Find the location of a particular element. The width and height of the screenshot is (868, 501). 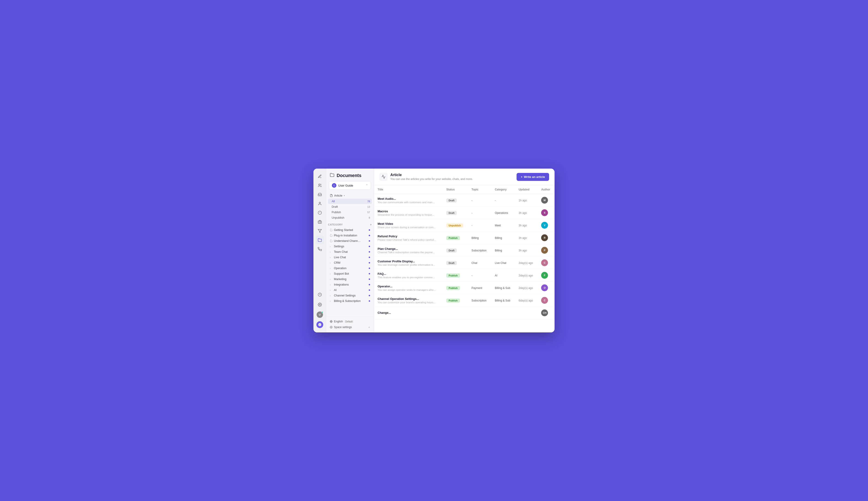

user-avatar: U is located at coordinates (320, 315).